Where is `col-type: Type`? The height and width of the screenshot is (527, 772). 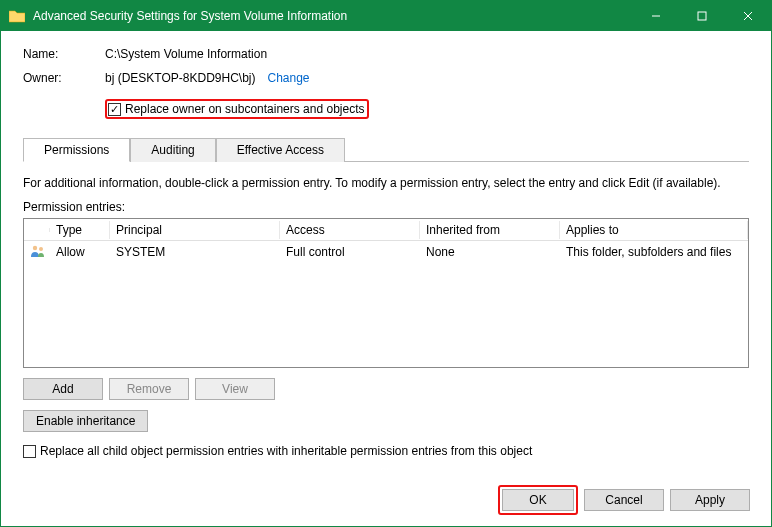 col-type: Type is located at coordinates (80, 230).